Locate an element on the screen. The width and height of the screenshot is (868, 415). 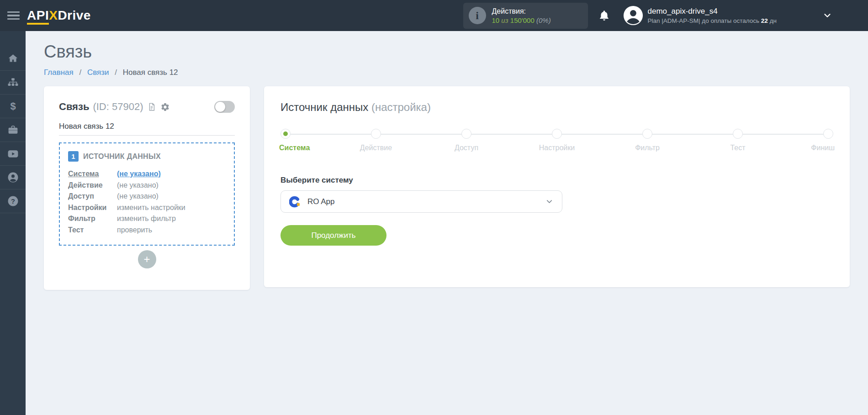
topbar-chevron-down-icon is located at coordinates (827, 16).